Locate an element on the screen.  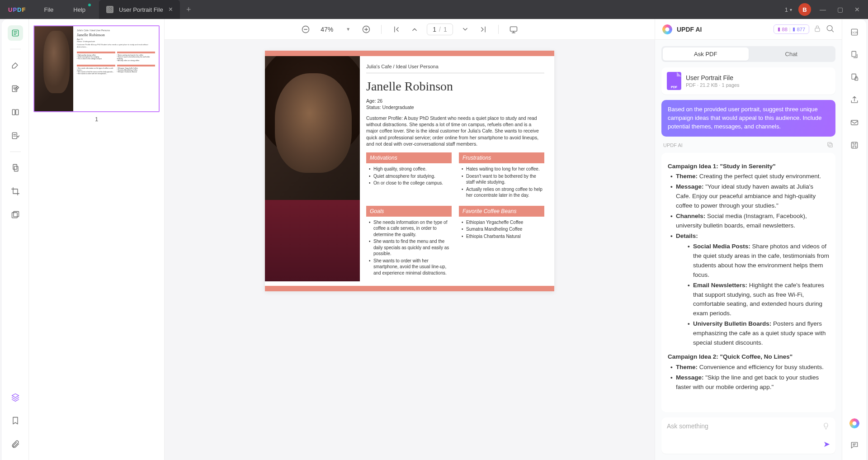
highlight-tool-button is located at coordinates (15, 65).